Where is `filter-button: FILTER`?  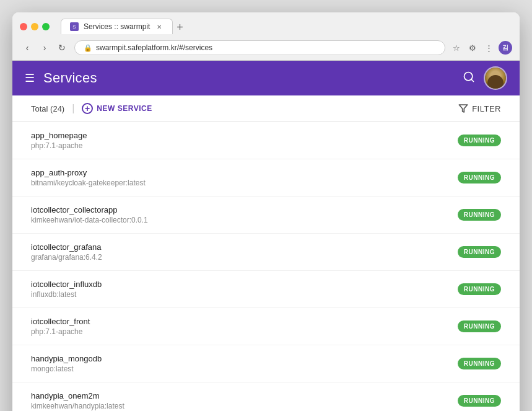
filter-button: FILTER is located at coordinates (479, 108).